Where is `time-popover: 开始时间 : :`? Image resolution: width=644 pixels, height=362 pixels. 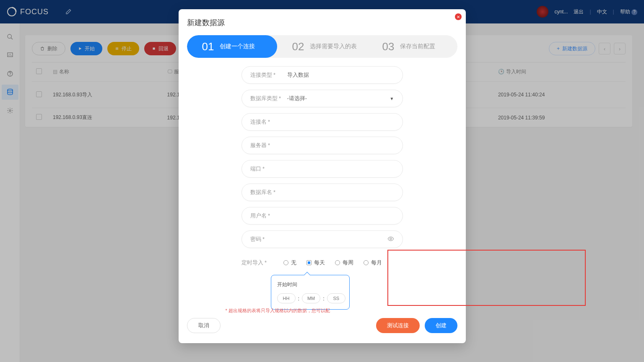 time-popover: 开始时间 : : is located at coordinates (310, 292).